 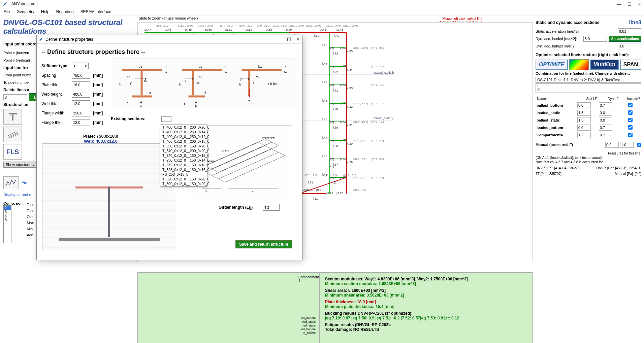 I want to click on svg-text: [55], so click(x=331, y=104).